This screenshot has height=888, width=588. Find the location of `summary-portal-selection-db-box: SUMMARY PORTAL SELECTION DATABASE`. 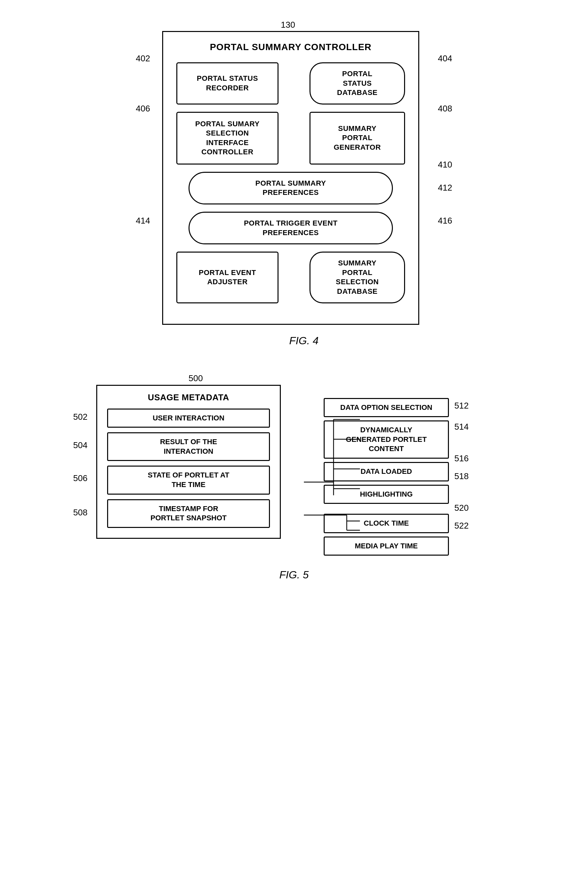

summary-portal-selection-db-box: SUMMARY PORTAL SELECTION DATABASE is located at coordinates (357, 278).